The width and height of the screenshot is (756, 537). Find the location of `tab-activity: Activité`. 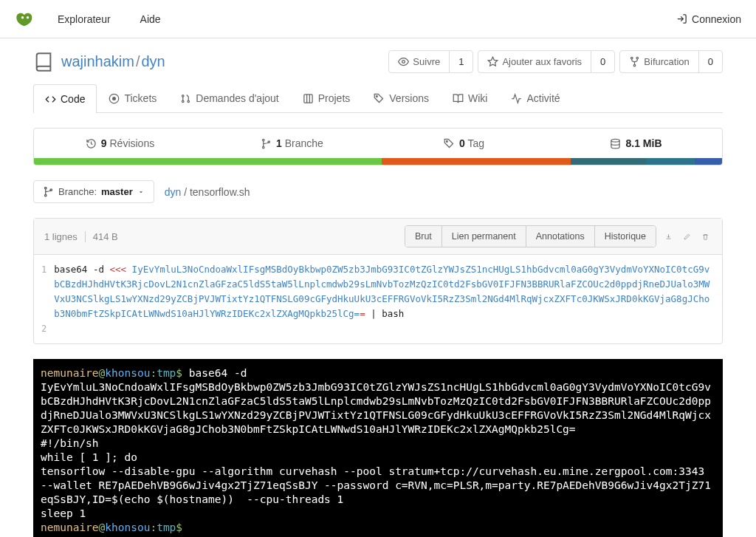

tab-activity: Activité is located at coordinates (535, 98).